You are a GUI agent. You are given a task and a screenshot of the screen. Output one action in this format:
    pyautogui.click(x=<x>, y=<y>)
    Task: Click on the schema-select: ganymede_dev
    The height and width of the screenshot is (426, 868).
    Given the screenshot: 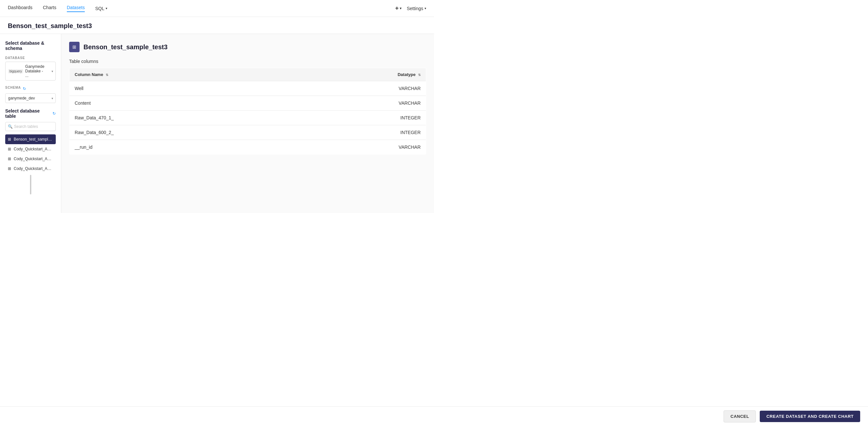 What is the action you would take?
    pyautogui.click(x=30, y=98)
    